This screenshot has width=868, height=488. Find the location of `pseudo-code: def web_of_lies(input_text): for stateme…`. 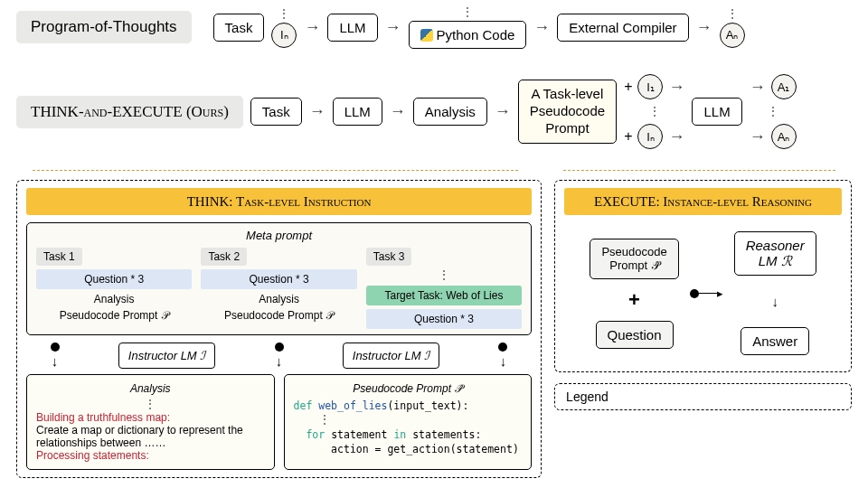

pseudo-code: def web_of_lies(input_text): for stateme… is located at coordinates (409, 427).